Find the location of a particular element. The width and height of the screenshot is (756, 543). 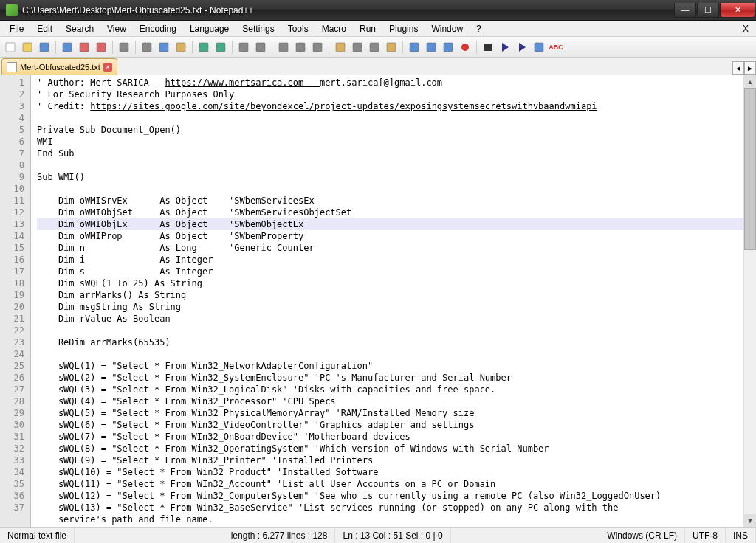

code-line: service's path and file name. is located at coordinates (390, 519).